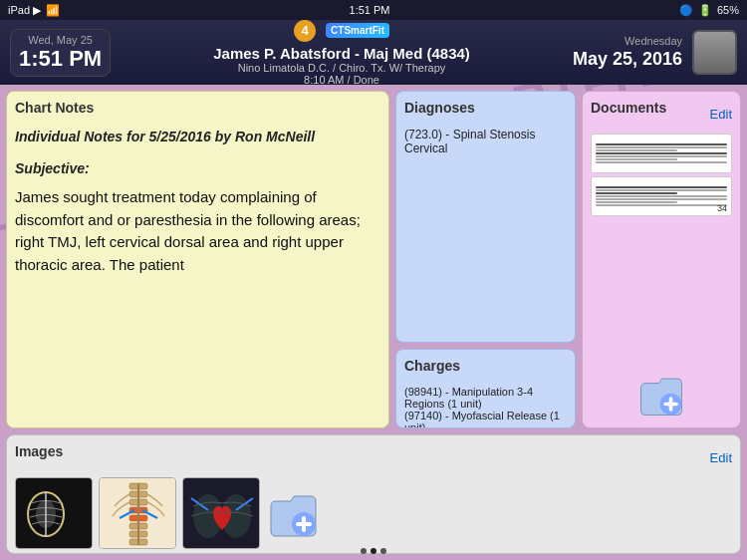  I want to click on chart-notes-title: Chart Notes, so click(197, 110).